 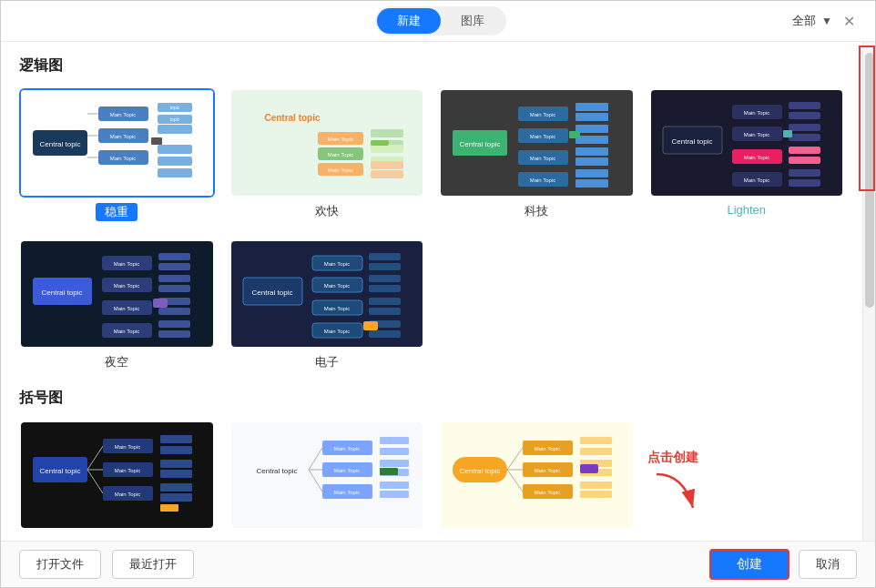 I want to click on template-card-tech: Central topic Main Topic Main Topic Main…, so click(x=537, y=155).